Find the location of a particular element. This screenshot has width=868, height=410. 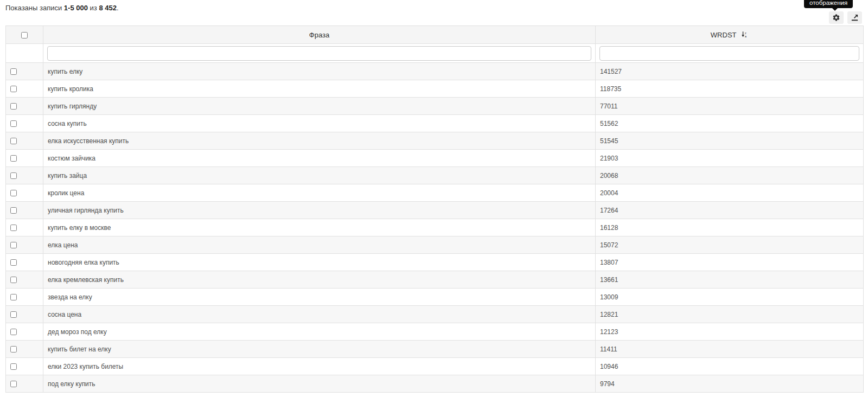

select-all-checkbox is located at coordinates (24, 35).